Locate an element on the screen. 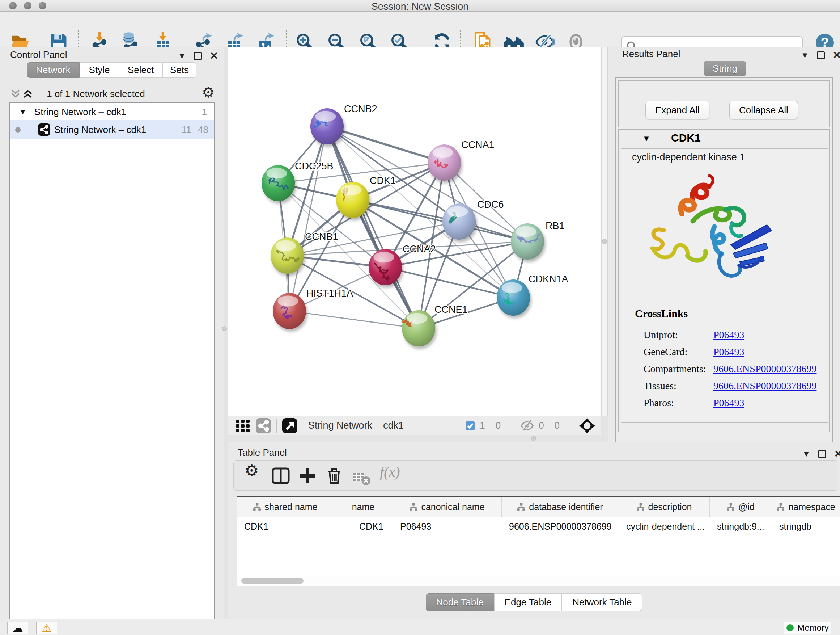 The width and height of the screenshot is (840, 635). selected-counts: 1 – 0 is located at coordinates (490, 426).